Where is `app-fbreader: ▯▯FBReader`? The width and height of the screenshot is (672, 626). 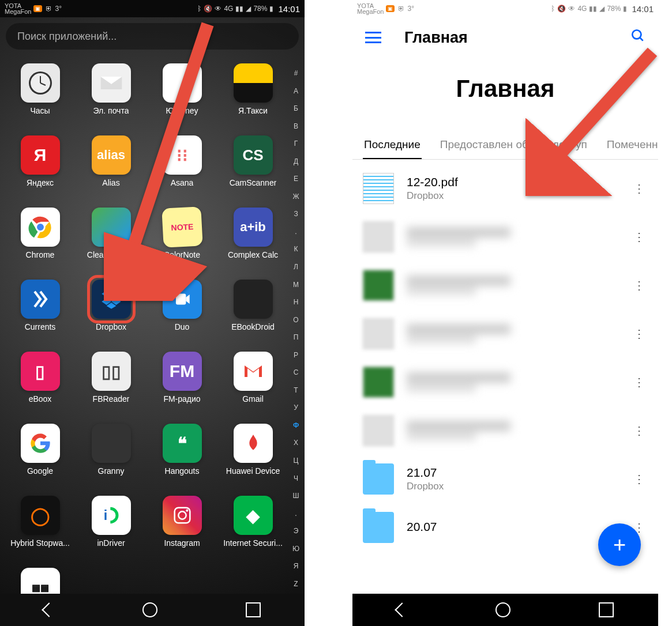
app-fbreader: ▯▯FBReader is located at coordinates (111, 387).